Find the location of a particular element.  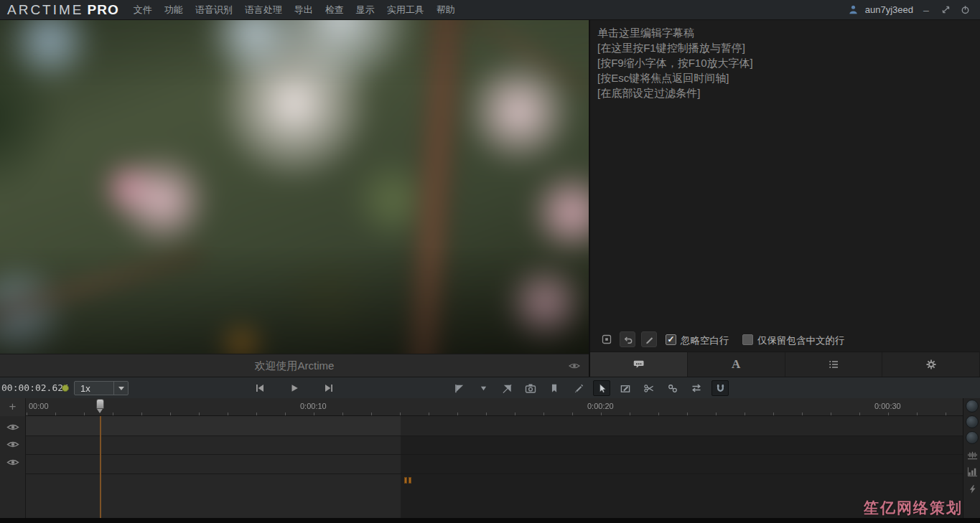

main-menu: 文件功能语音识别语言处理导出检查显示实用工具帮助 is located at coordinates (294, 10).